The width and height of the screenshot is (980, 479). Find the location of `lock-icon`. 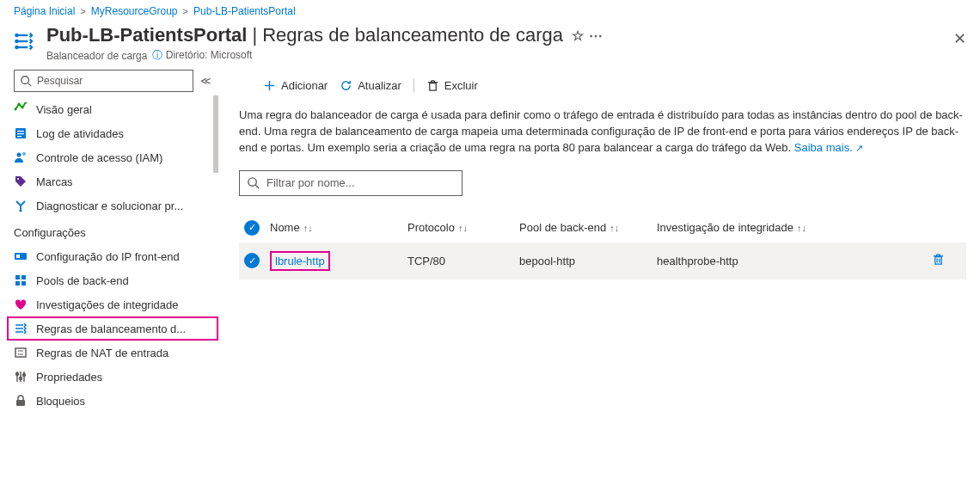

lock-icon is located at coordinates (21, 401).